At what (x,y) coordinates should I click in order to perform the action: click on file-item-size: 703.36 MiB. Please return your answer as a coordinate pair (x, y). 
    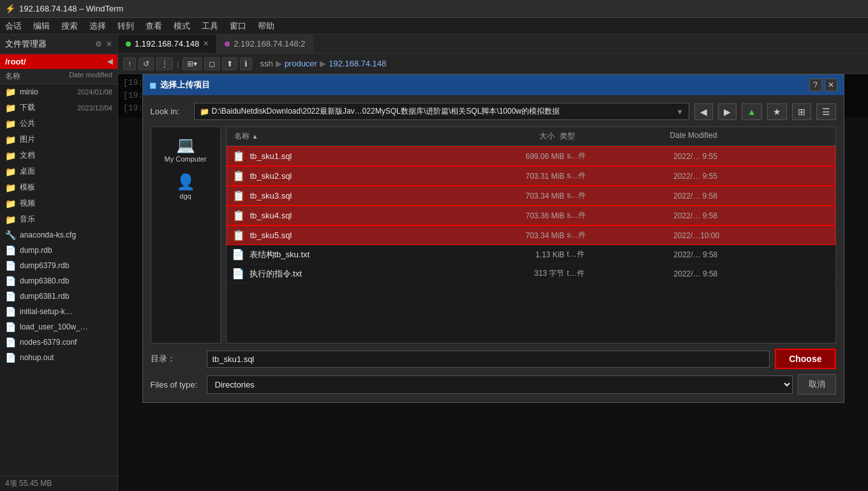
    Looking at the image, I should click on (512, 216).